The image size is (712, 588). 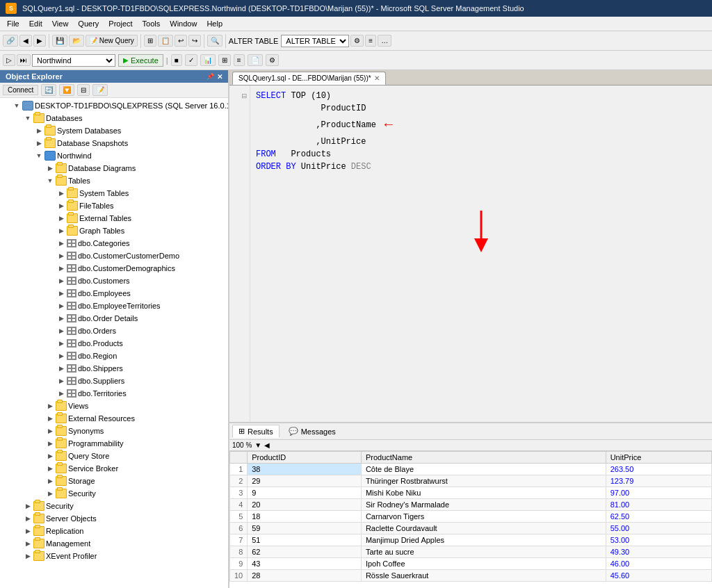 I want to click on server-node: ▼ DESKTOP-TD1FBDO\SQLEXPRESS (SQL Server…, so click(x=114, y=106).